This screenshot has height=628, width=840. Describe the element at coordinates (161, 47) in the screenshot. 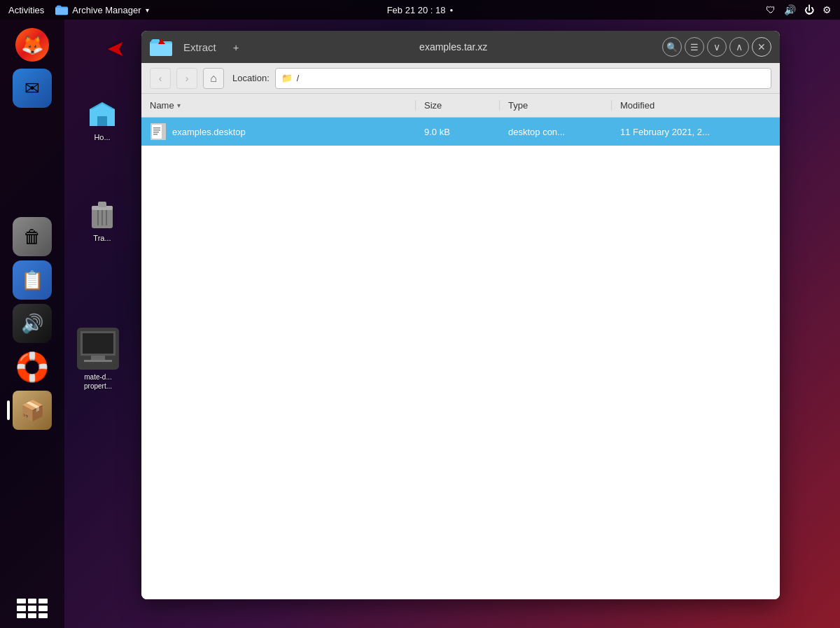

I see `window-app-icon` at that location.